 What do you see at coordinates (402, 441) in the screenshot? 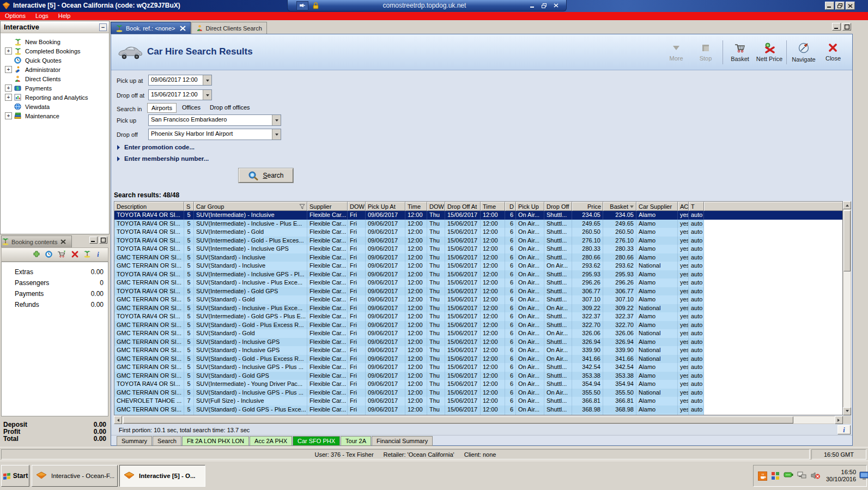
I see `bottom-tab-financial-summary: Financial Summary` at bounding box center [402, 441].